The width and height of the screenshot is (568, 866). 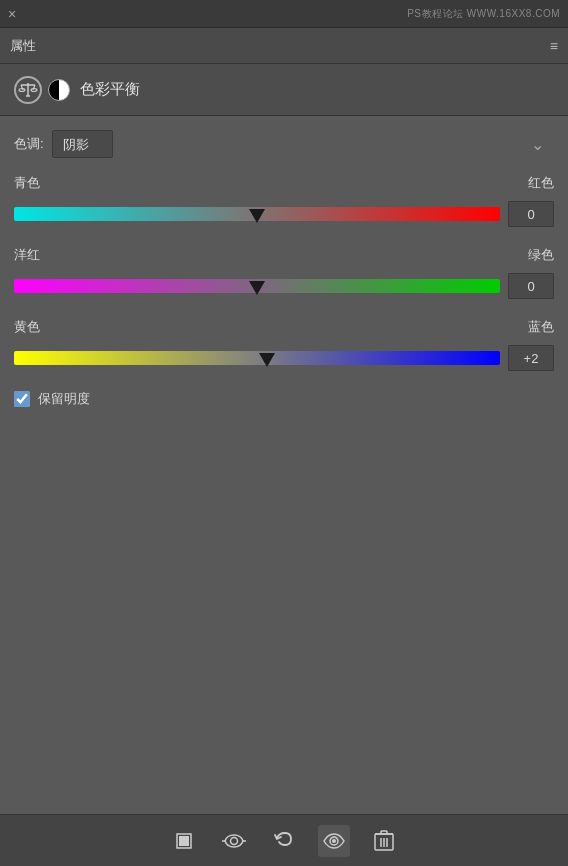 I want to click on tone-select: 阴影 中间调 高光, so click(x=82, y=144).